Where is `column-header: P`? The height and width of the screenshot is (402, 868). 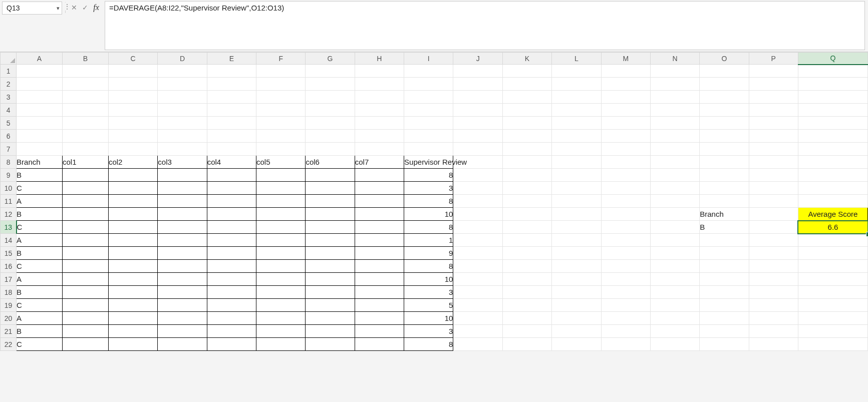 column-header: P is located at coordinates (773, 59).